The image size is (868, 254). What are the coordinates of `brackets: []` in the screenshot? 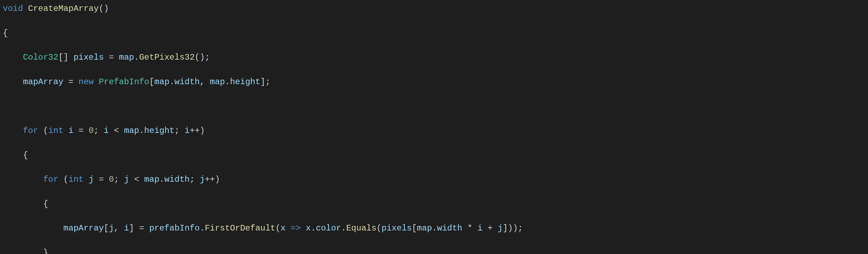 It's located at (63, 58).